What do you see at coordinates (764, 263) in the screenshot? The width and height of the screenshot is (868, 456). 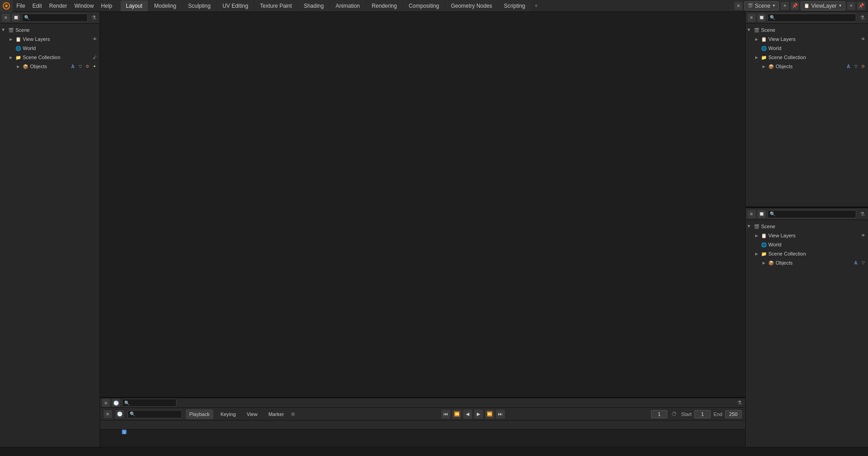 I see `right-bottom-arrow-objects: ▶` at bounding box center [764, 263].